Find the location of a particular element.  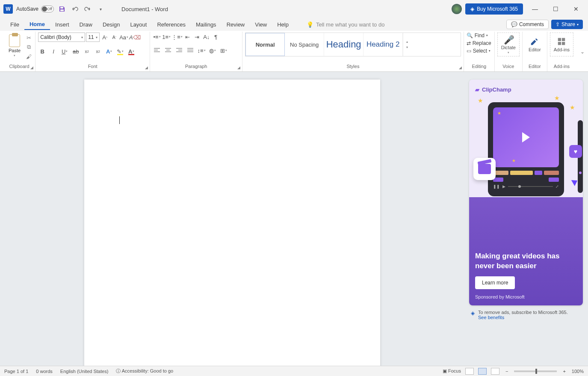

paste-button: Paste ▾ is located at coordinates (15, 46).